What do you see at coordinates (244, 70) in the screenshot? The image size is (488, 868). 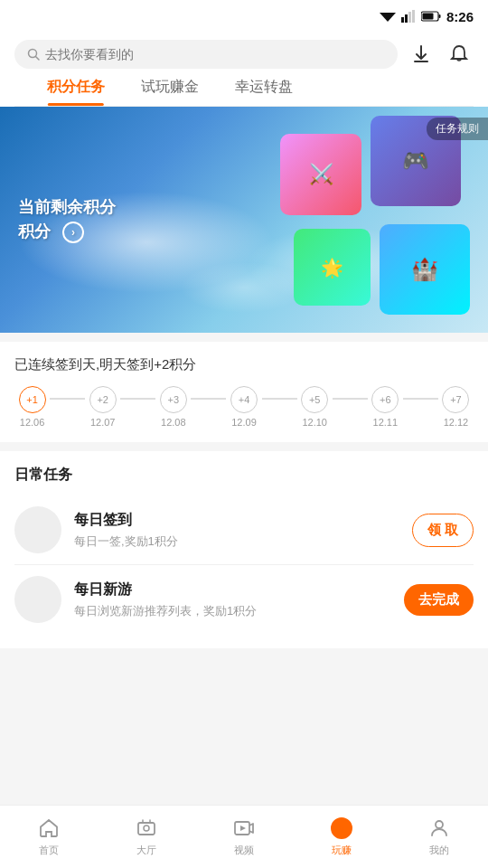 I see `header: 积分任务 试玩赚金 幸运转盘` at bounding box center [244, 70].